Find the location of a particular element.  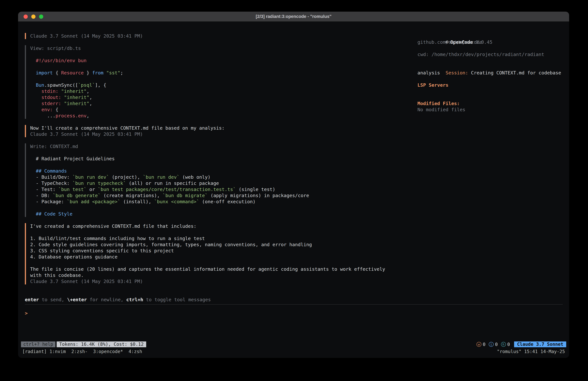

window-title: [2/3] radiant:3:opencode - "romulus" is located at coordinates (294, 17).